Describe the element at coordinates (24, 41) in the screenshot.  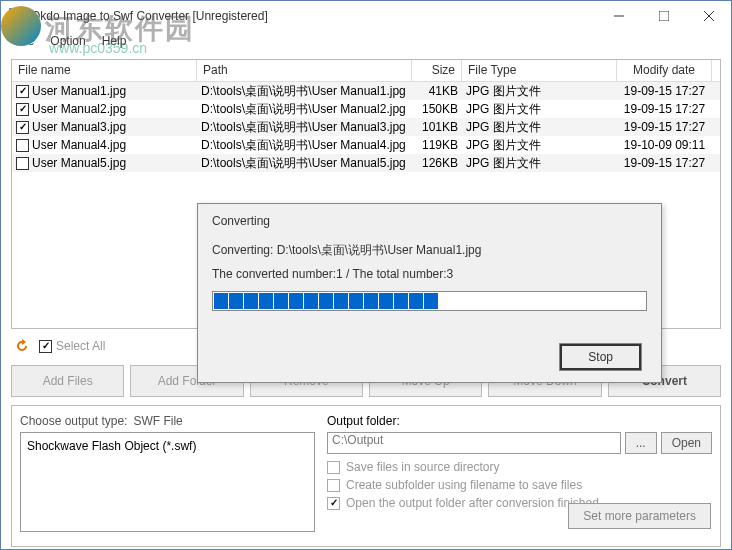
I see `menu-file: File` at that location.